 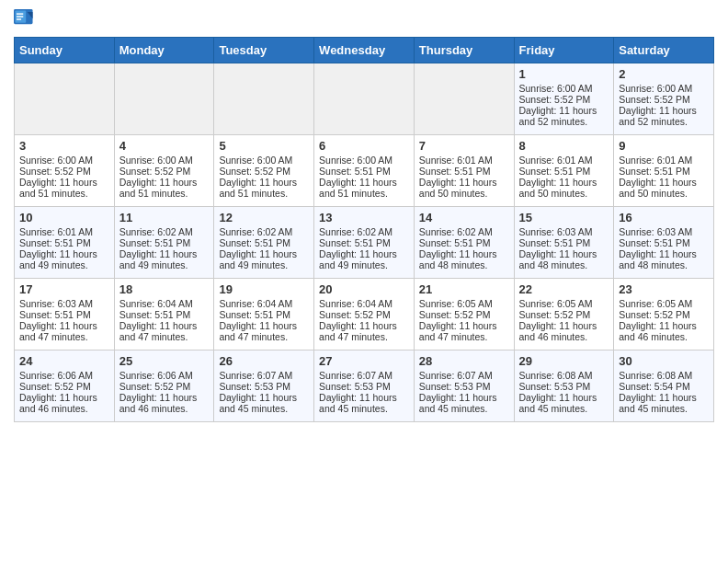 I want to click on cell-info: and 45 minutes., so click(x=264, y=408).